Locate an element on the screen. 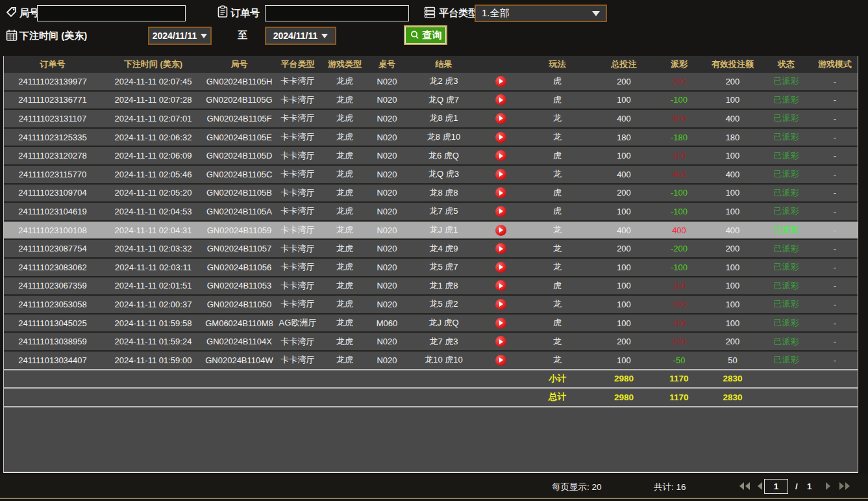 The image size is (868, 501). cell-payout: -100 is located at coordinates (679, 212).